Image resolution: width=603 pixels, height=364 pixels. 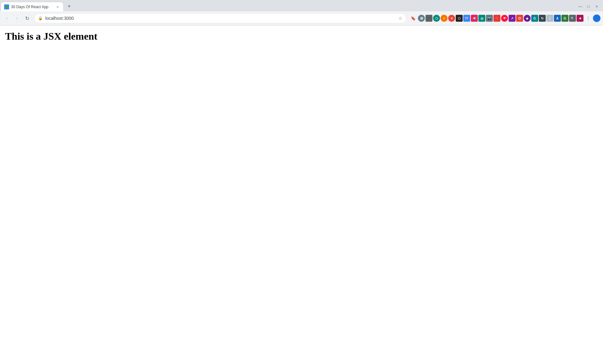 I want to click on active-tab: 30 Days Of React App ×, so click(x=32, y=7).